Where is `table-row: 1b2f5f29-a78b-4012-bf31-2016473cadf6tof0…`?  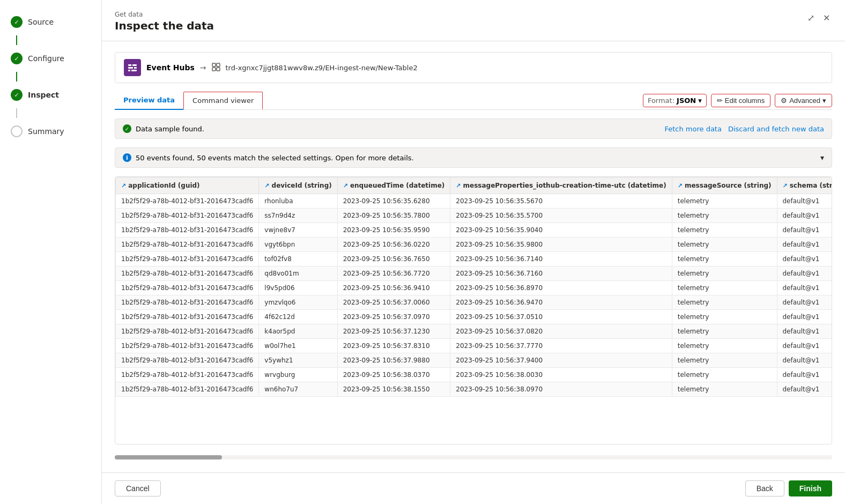
table-row: 1b2f5f29-a78b-4012-bf31-2016473cadf6tof0… is located at coordinates (474, 260).